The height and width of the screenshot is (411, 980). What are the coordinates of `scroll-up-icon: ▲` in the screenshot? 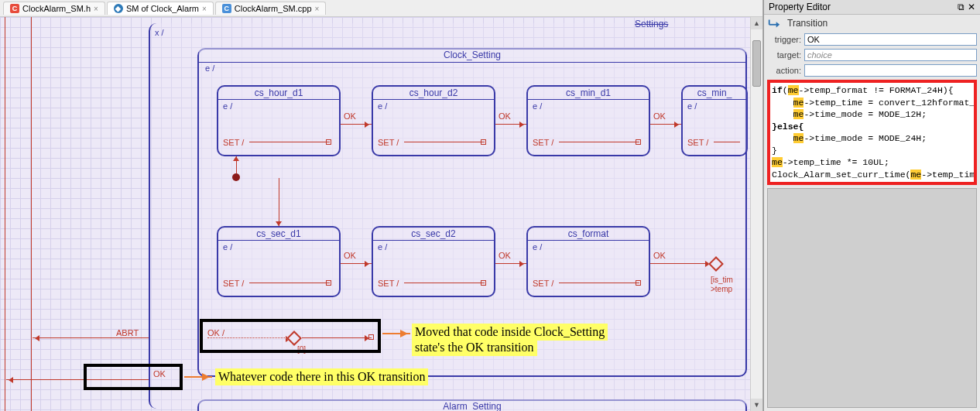 It's located at (757, 23).